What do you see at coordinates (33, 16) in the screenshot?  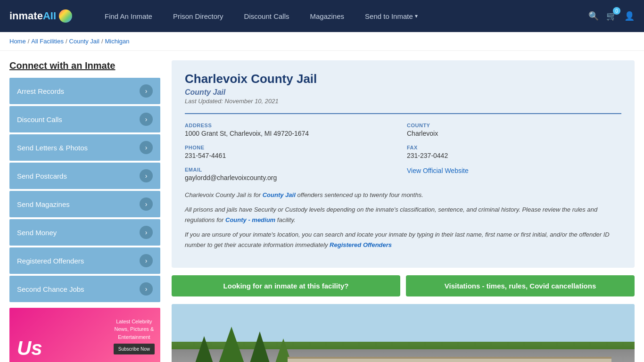 I see `logo-text: inmateAII` at bounding box center [33, 16].